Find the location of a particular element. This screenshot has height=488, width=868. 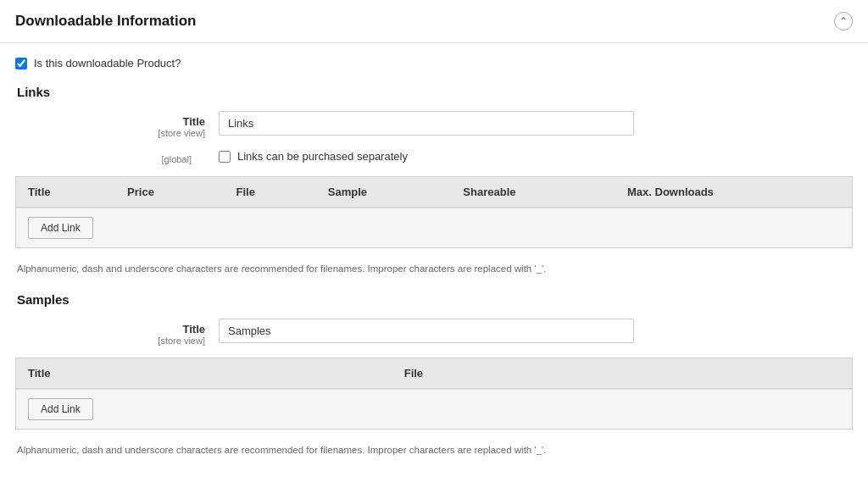

links-title-row: Title [store view] is located at coordinates (434, 125).